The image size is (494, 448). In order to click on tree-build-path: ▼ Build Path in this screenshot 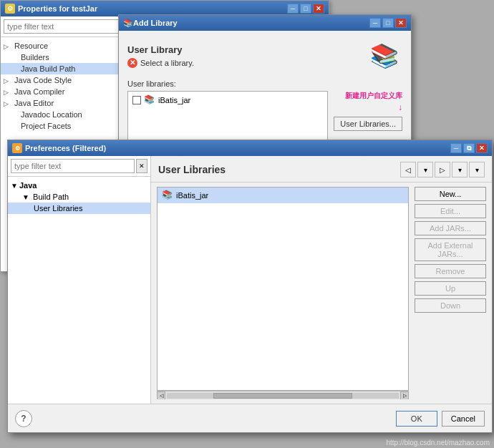, I will do `click(79, 197)`.